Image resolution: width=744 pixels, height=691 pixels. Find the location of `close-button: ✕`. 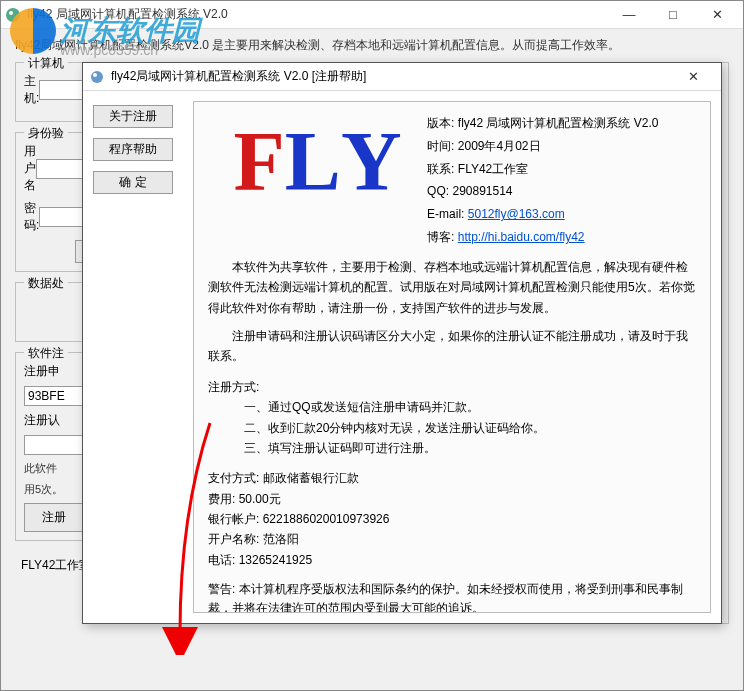

close-button: ✕ is located at coordinates (717, 15).